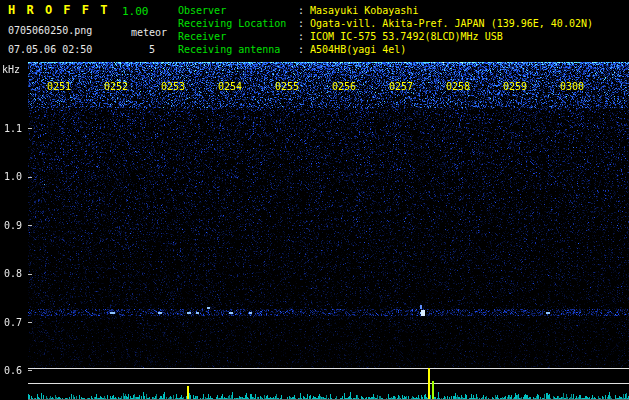 The height and width of the screenshot is (400, 629). Describe the element at coordinates (13, 370) in the screenshot. I see `freq-tick: 0.6` at that location.